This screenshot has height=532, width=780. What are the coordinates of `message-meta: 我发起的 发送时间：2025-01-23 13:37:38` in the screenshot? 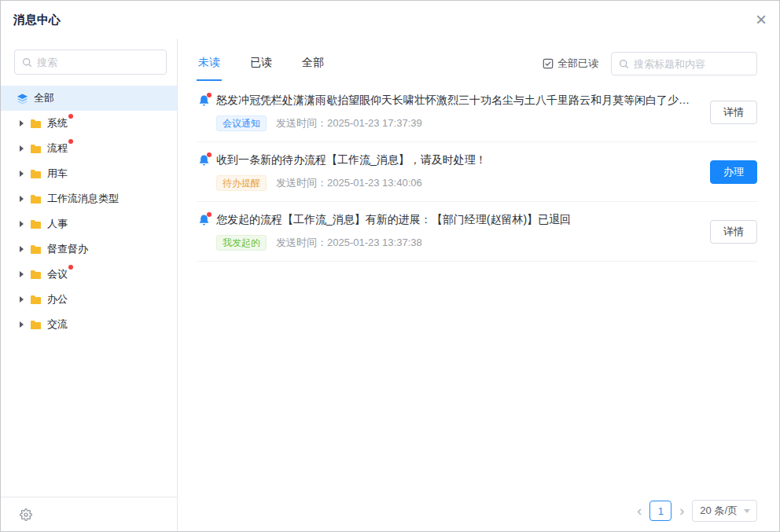 It's located at (463, 243).